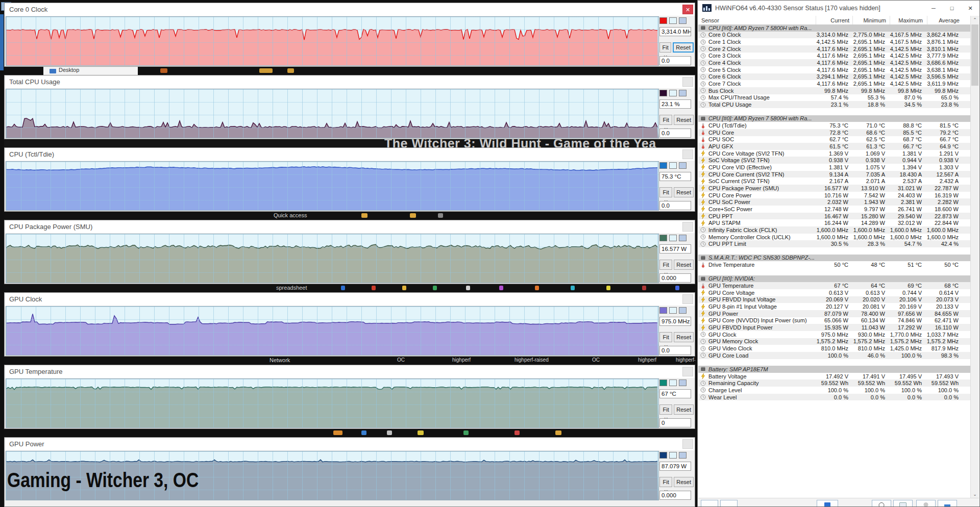 This screenshot has height=507, width=980. What do you see at coordinates (350, 371) in the screenshot?
I see `graph-titlebar: GPU Temperature` at bounding box center [350, 371].